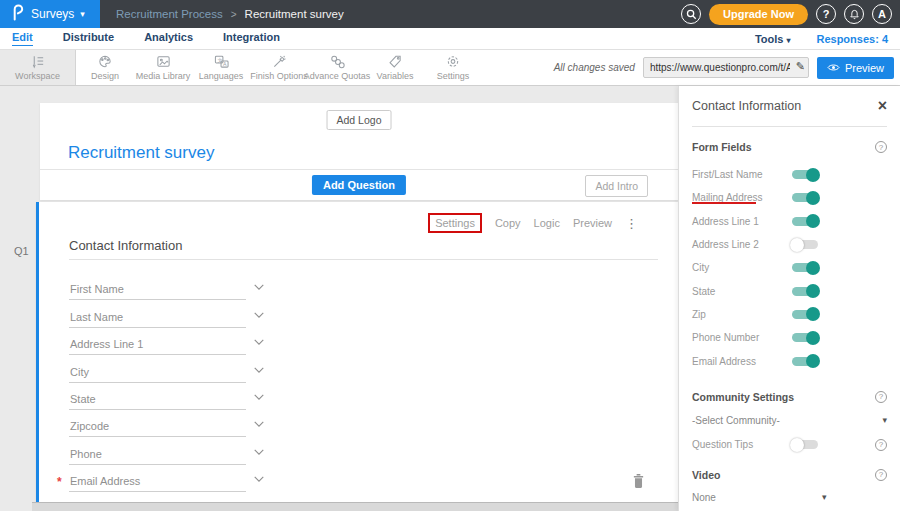  I want to click on toggle-state, so click(805, 292).